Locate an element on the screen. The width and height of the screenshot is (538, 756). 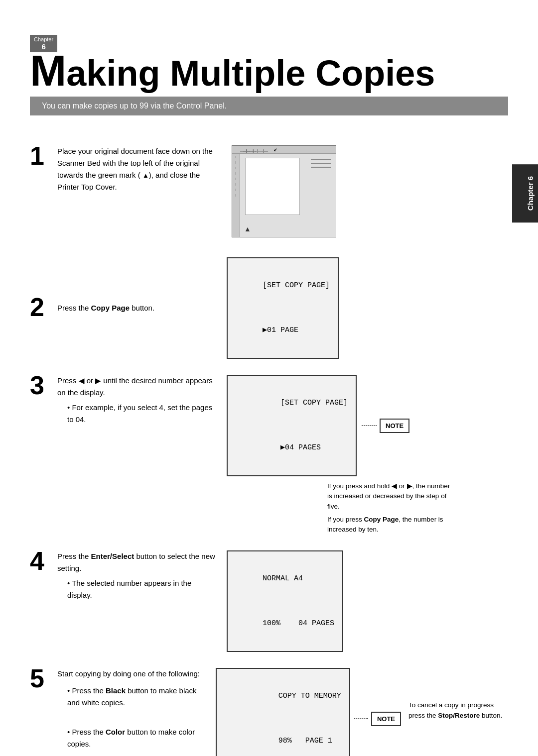
page-title: Making Multiple Copies is located at coordinates (232, 64).